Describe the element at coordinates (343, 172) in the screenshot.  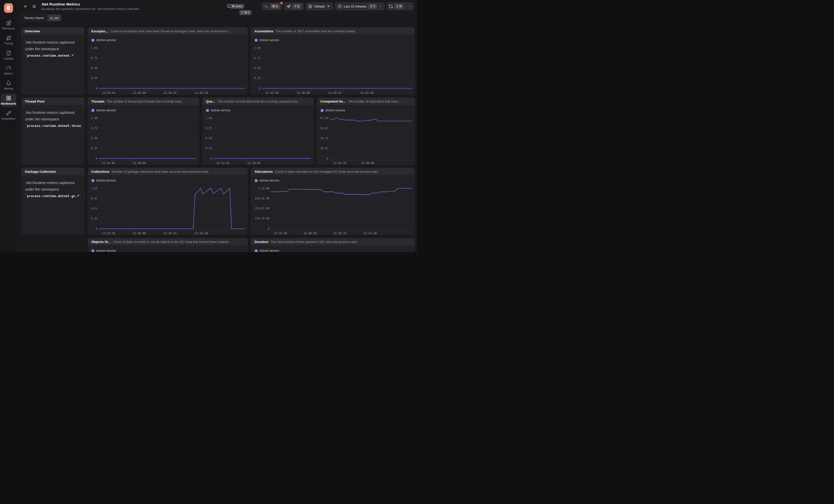
I see `panel-description: Count of bytes allocated on the managed …` at that location.